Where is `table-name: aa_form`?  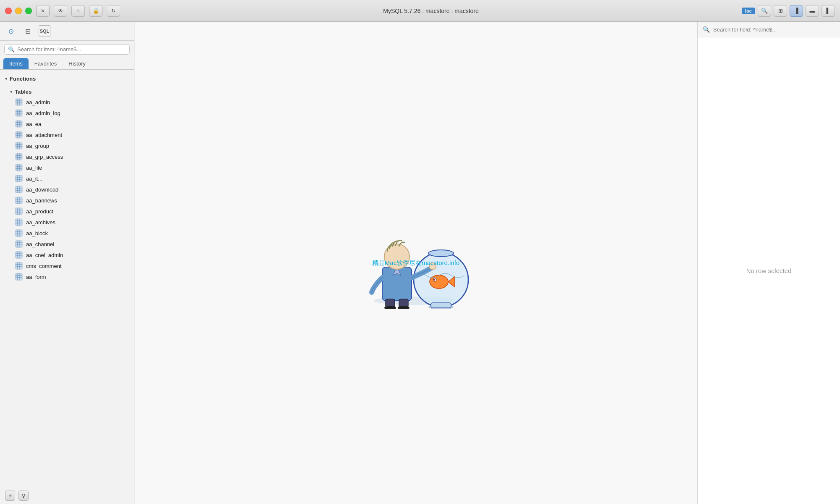
table-name: aa_form is located at coordinates (36, 277).